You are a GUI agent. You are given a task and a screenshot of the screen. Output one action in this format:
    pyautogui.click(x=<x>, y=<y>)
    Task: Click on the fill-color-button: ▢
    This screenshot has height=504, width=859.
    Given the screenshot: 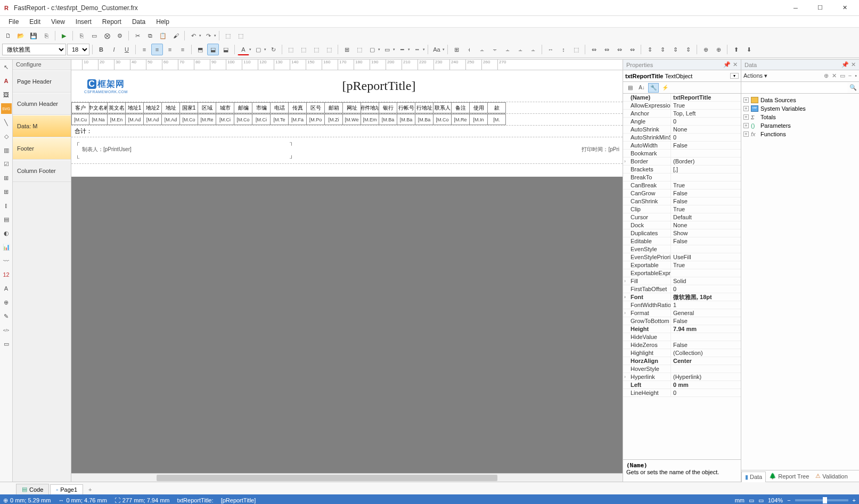 What is the action you would take?
    pyautogui.click(x=372, y=49)
    